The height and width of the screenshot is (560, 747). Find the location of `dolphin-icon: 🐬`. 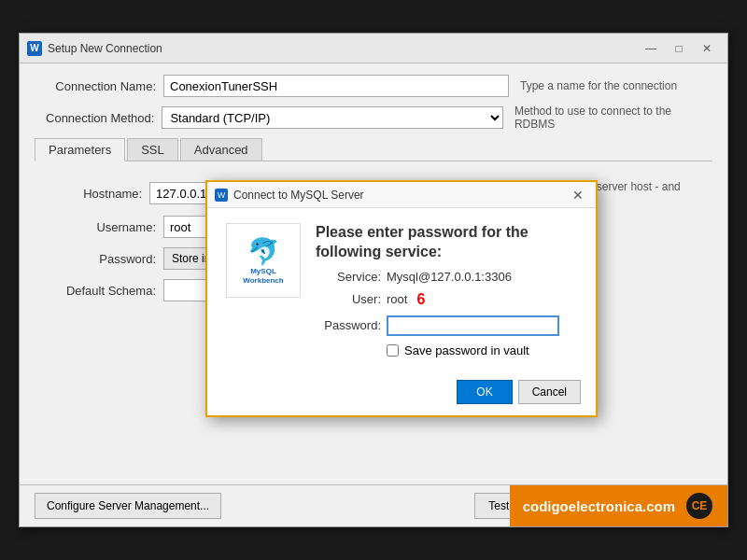

dolphin-icon: 🐬 is located at coordinates (263, 252).